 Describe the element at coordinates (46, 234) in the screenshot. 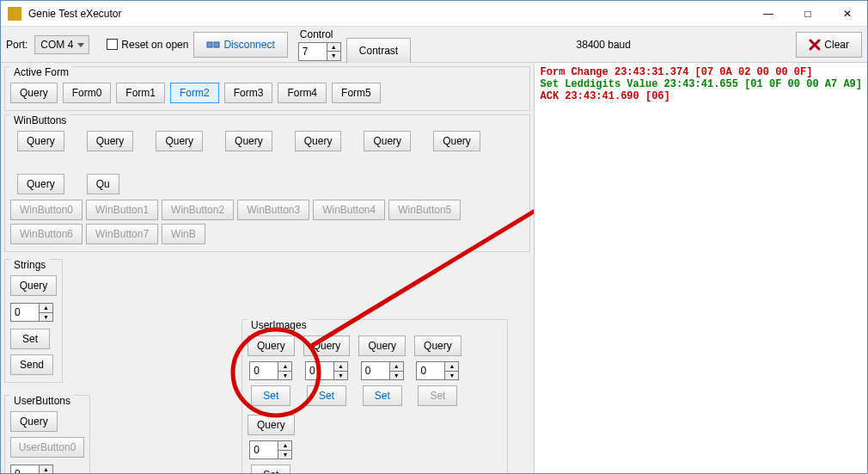

I see `winbutton6: WinButton6` at that location.